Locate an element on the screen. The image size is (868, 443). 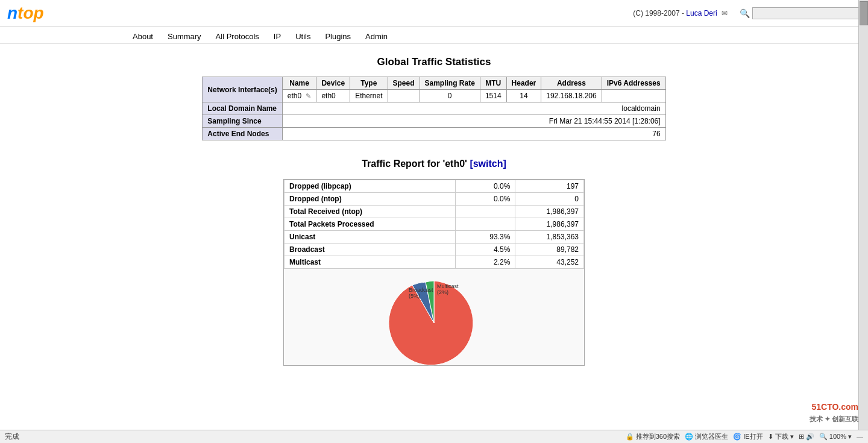
nav-plugins: Plugins is located at coordinates (338, 36).